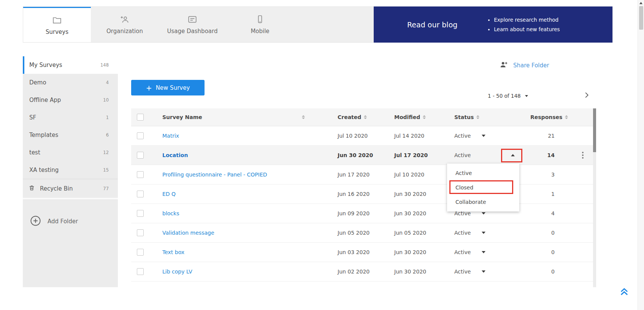 The image size is (644, 310). I want to click on column-header-modified: Modified, so click(414, 117).